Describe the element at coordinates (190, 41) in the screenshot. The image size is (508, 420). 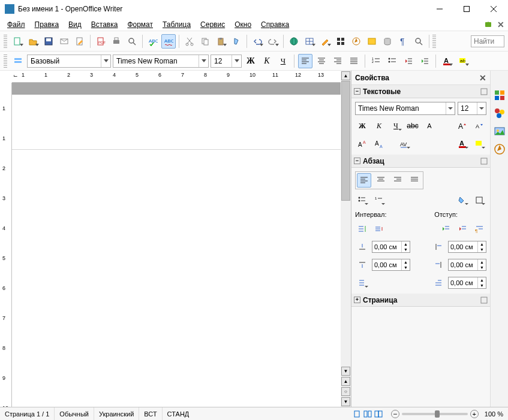
I see `cut-button` at that location.